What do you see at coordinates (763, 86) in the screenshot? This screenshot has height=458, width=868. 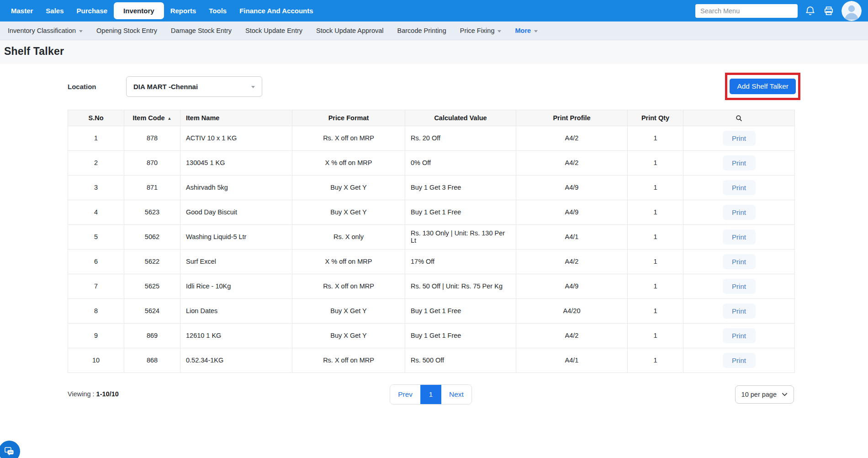 I see `add-shelf-talker-button: Add Shelf Talker` at bounding box center [763, 86].